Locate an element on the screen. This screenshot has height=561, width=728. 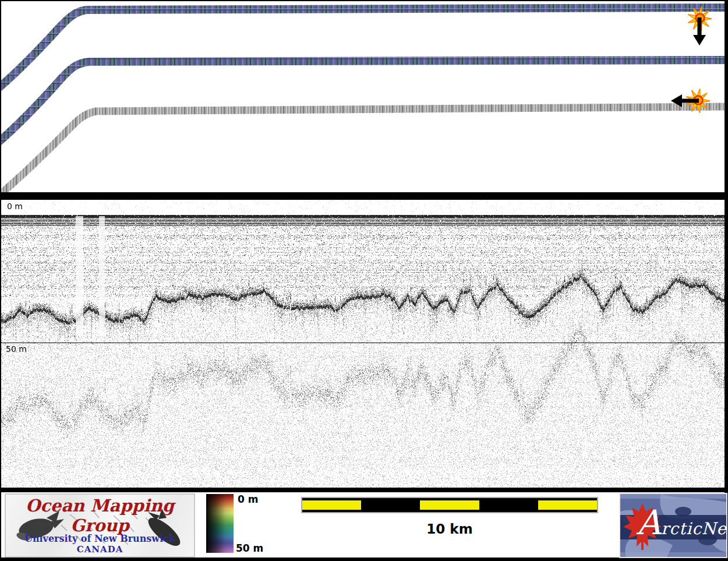
scalebar-label: 10 km is located at coordinates (450, 529).